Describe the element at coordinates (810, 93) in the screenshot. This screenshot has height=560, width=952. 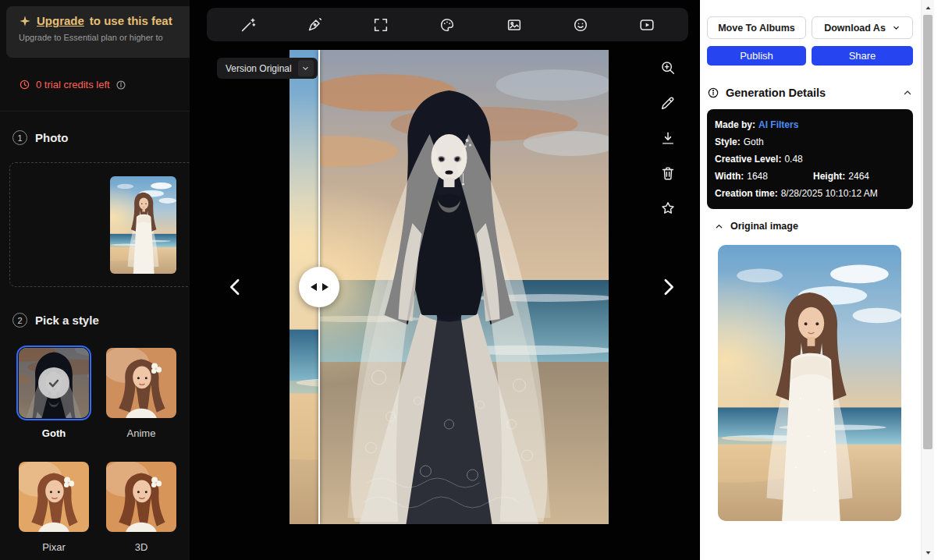
I see `generation-details-header: Generation Details` at that location.